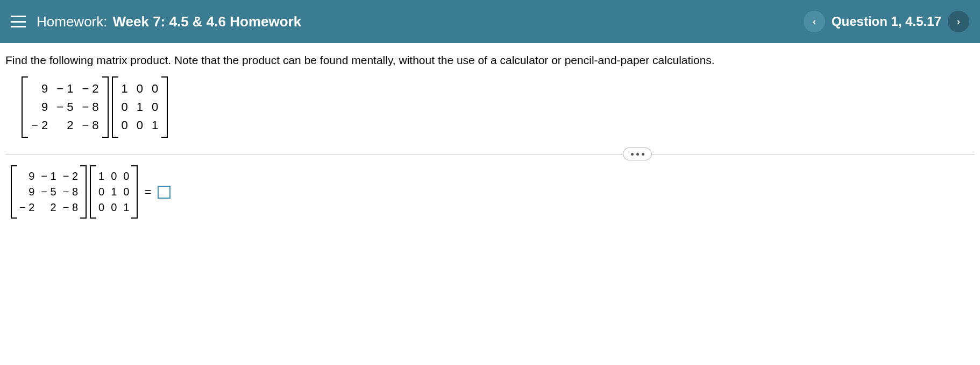 This screenshot has width=980, height=365. I want to click on chevron-right-icon: ›, so click(958, 22).